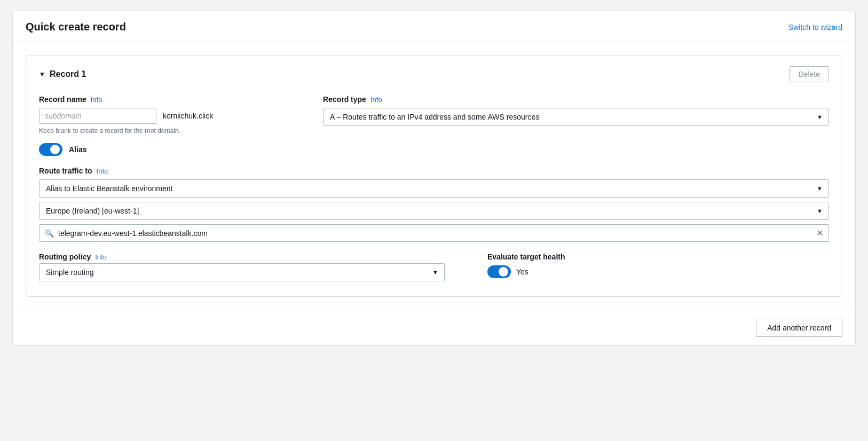  I want to click on record-name-helper: Keep blank to create a record for the ro…, so click(172, 131).